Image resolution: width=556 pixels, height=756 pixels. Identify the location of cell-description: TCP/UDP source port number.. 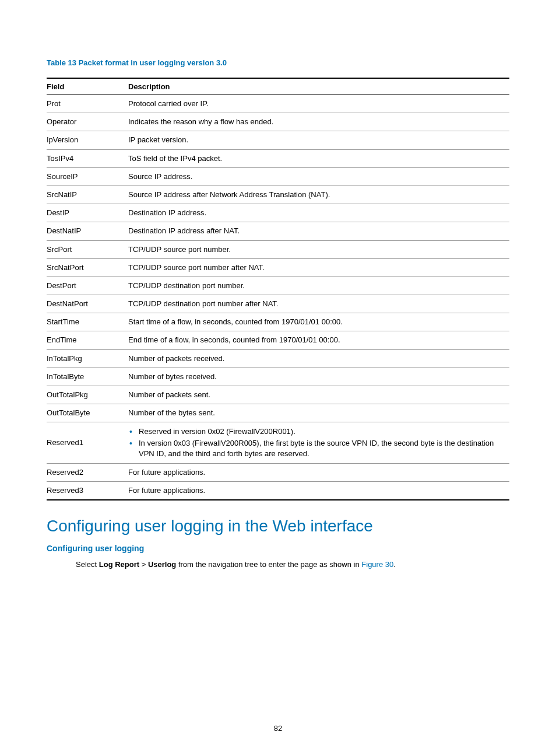
(319, 250).